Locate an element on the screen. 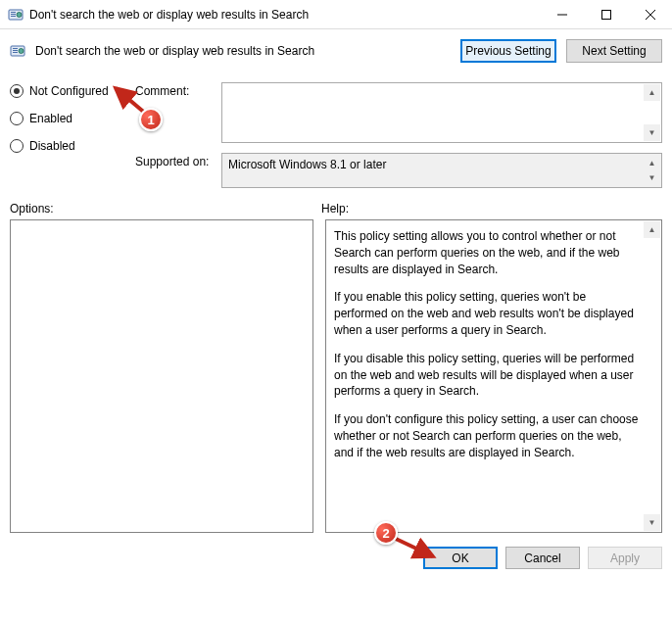 Image resolution: width=672 pixels, height=623 pixels. previous-setting-button: Previous Setting is located at coordinates (508, 51).